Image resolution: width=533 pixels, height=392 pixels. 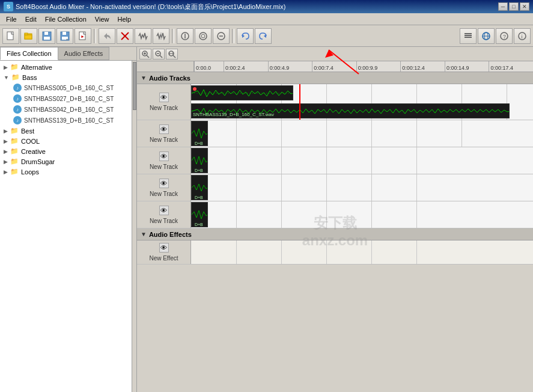 What do you see at coordinates (66, 131) in the screenshot?
I see `tree-folder-best: ▶ 📁 Best` at bounding box center [66, 131].